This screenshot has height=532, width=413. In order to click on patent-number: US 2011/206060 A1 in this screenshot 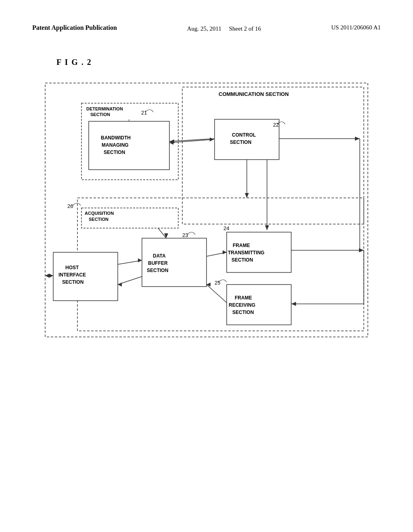, I will do `click(356, 27)`.